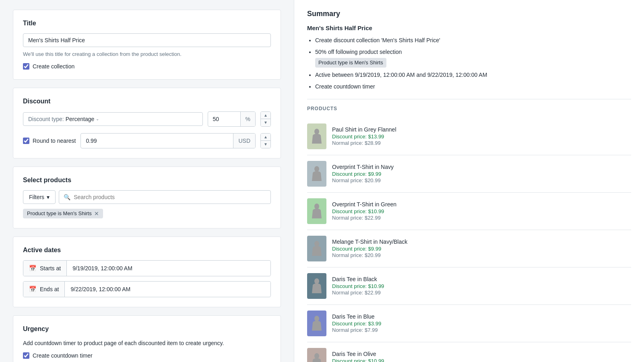  I want to click on filter-tag-remove-button: ✕, so click(97, 214).